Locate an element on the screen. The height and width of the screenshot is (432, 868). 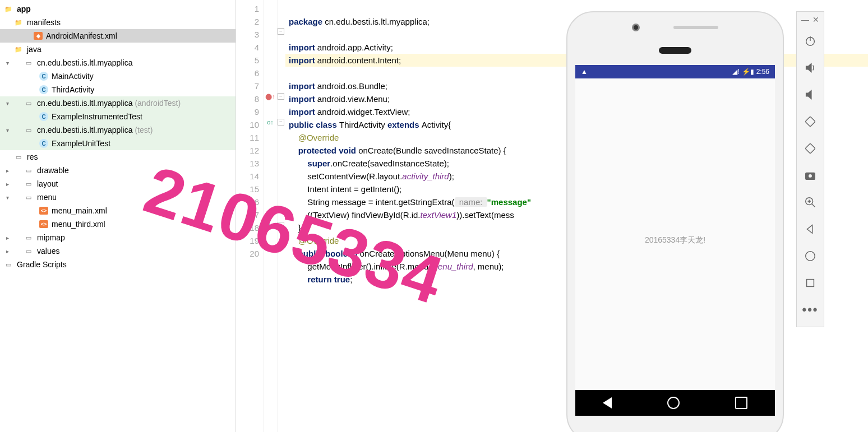
app-content-text: 20165334李天龙! is located at coordinates (675, 240).